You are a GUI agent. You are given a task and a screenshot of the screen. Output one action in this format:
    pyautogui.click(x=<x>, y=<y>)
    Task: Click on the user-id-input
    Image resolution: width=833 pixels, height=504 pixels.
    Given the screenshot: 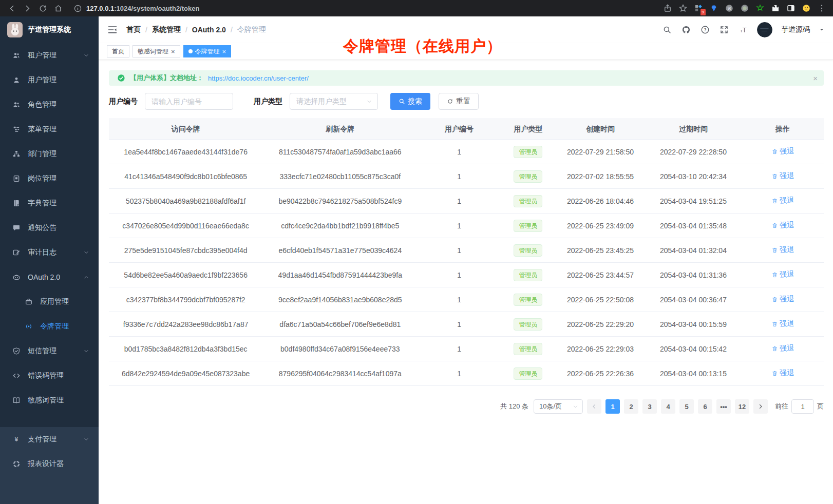 What is the action you would take?
    pyautogui.click(x=189, y=102)
    